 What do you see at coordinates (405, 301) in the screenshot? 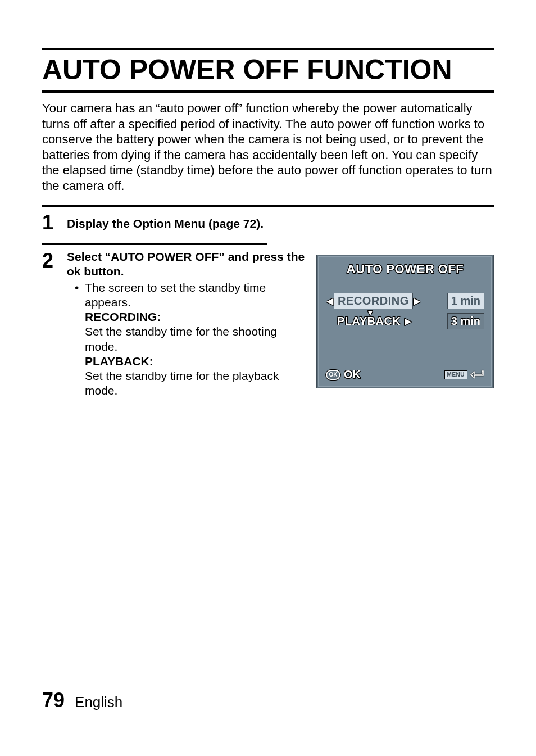
I see `lcd-row-recording: ◀ RECORDING ▶ 1 min` at bounding box center [405, 301].